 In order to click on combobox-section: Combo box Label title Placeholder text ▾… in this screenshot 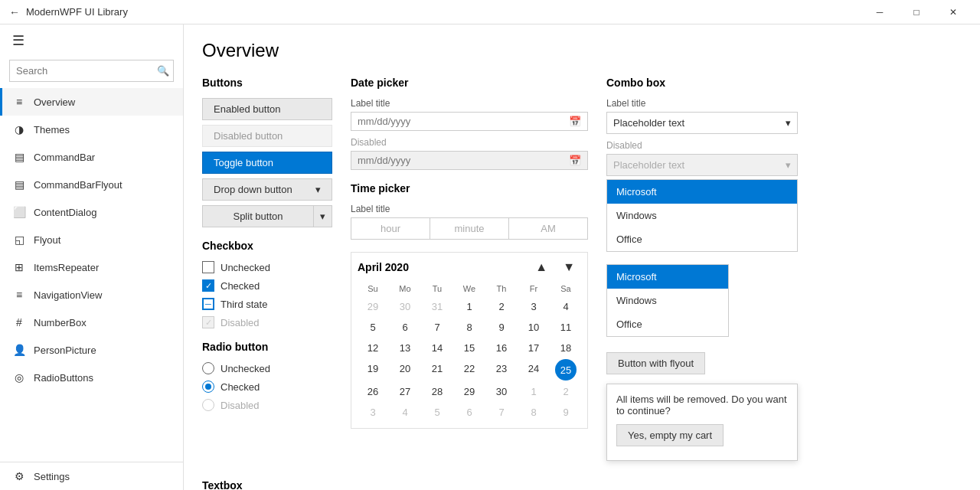, I will do `click(702, 164)`.